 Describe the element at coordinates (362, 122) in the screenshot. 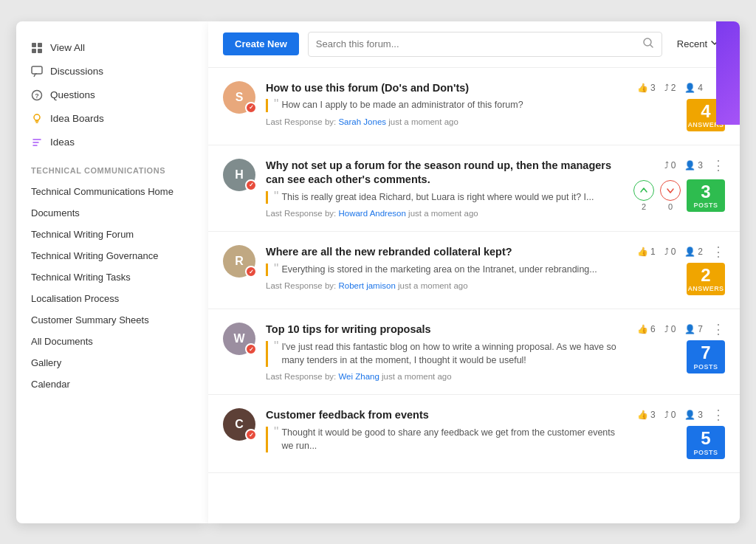

I see `post-author-link: Sarah Jones` at that location.